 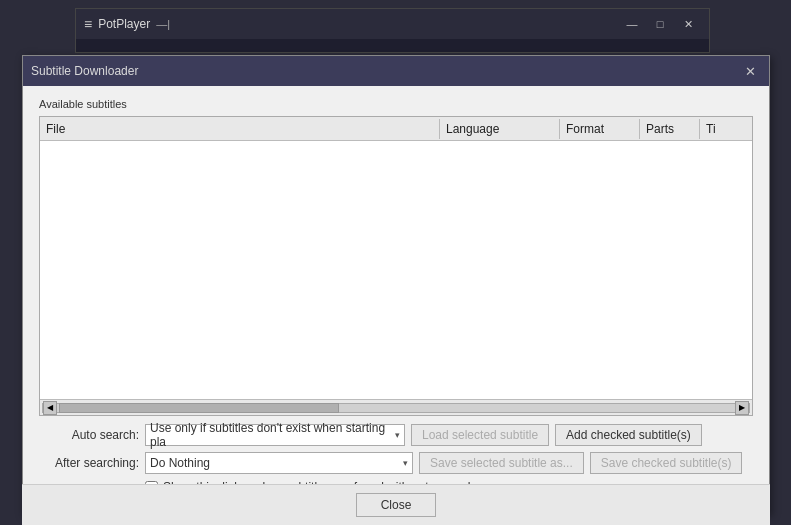 I want to click on save-selected-subtitle-button: Save selected subtitle as..., so click(x=502, y=463).